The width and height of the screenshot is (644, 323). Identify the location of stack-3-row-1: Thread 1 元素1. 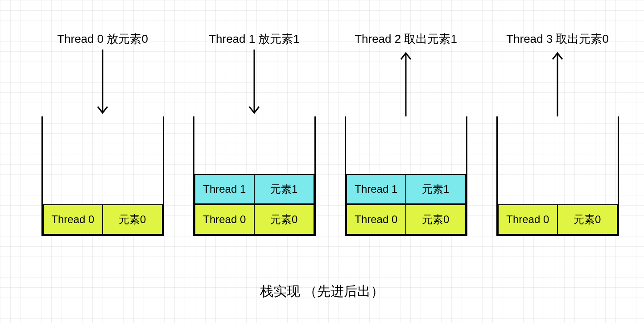
(406, 189).